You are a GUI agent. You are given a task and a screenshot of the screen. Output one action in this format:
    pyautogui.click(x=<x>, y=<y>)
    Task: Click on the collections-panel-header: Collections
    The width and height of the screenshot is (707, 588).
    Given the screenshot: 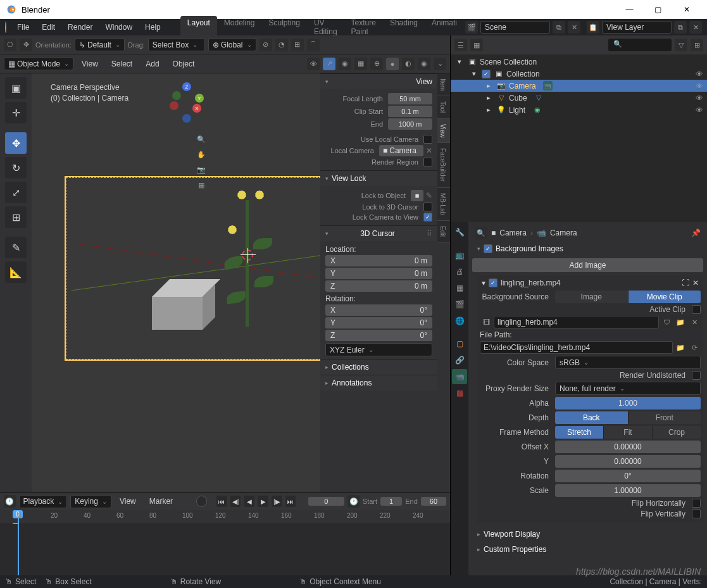 What is the action you would take?
    pyautogui.click(x=379, y=367)
    